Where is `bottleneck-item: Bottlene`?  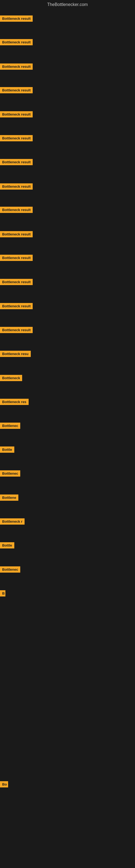
bottleneck-item: Bottlene is located at coordinates (9, 498).